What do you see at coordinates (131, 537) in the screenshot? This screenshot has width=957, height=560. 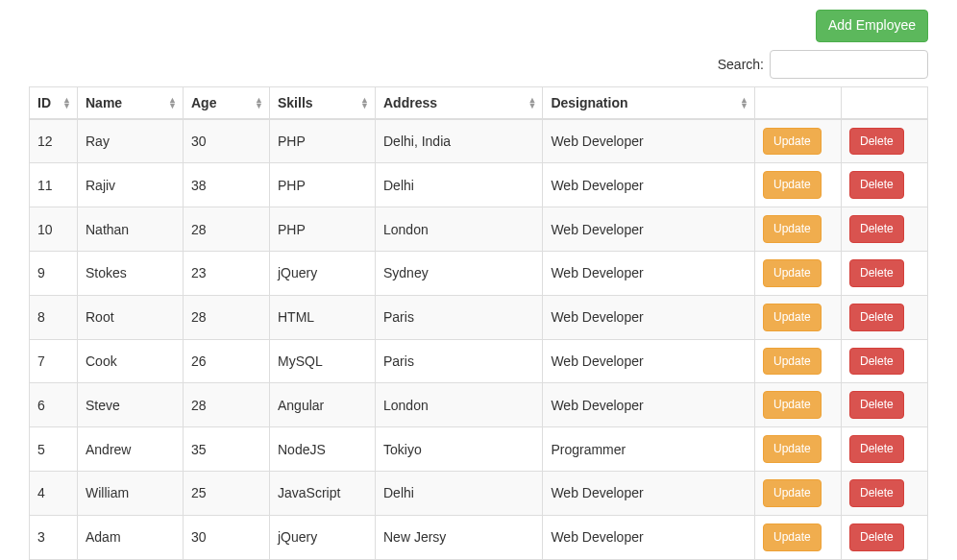 I see `cell-name: Adam` at bounding box center [131, 537].